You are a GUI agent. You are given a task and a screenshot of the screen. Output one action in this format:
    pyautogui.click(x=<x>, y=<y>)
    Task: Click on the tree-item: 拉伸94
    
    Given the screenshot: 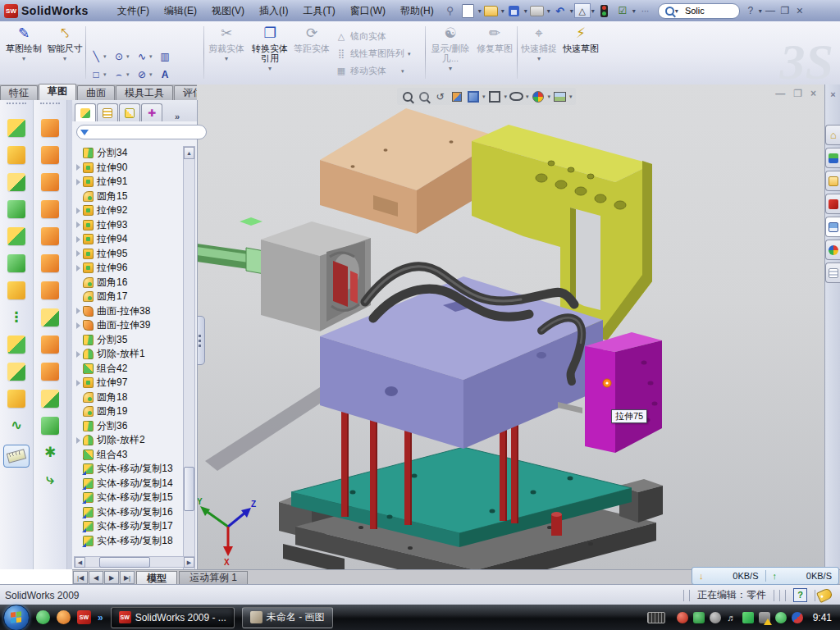 What is the action you would take?
    pyautogui.click(x=130, y=240)
    